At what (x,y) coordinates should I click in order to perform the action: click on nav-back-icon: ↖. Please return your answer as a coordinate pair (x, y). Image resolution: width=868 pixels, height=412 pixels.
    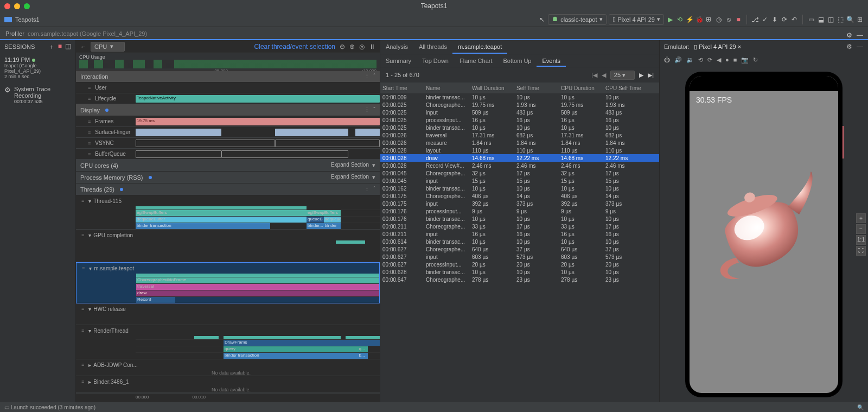
    Looking at the image, I should click on (542, 20).